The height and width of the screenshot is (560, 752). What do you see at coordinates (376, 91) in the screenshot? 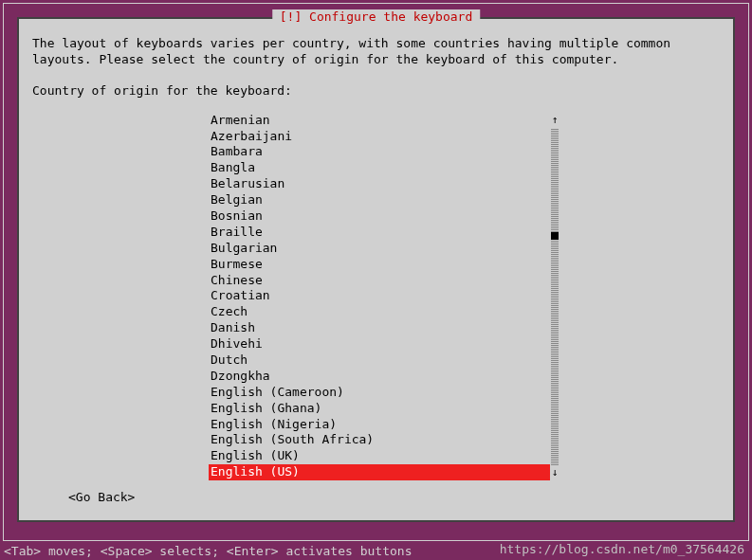
I see `prompt-label: Country of origin for the keyboard:` at bounding box center [376, 91].